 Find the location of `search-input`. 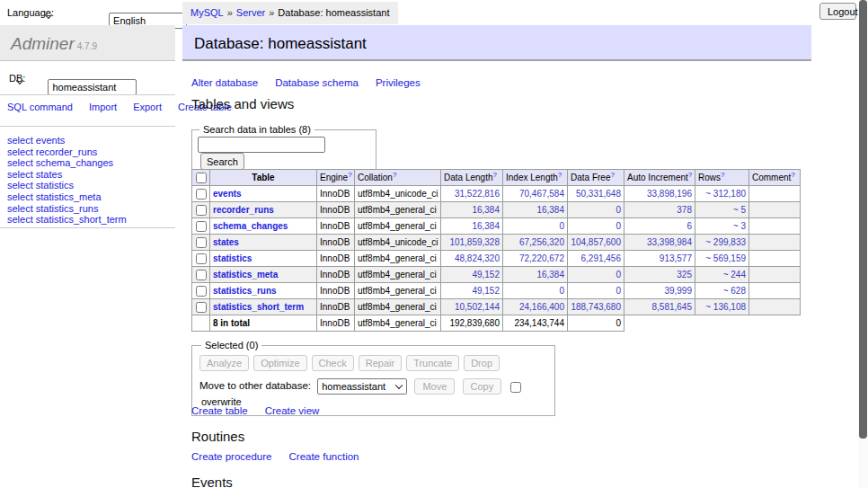

search-input is located at coordinates (261, 145).